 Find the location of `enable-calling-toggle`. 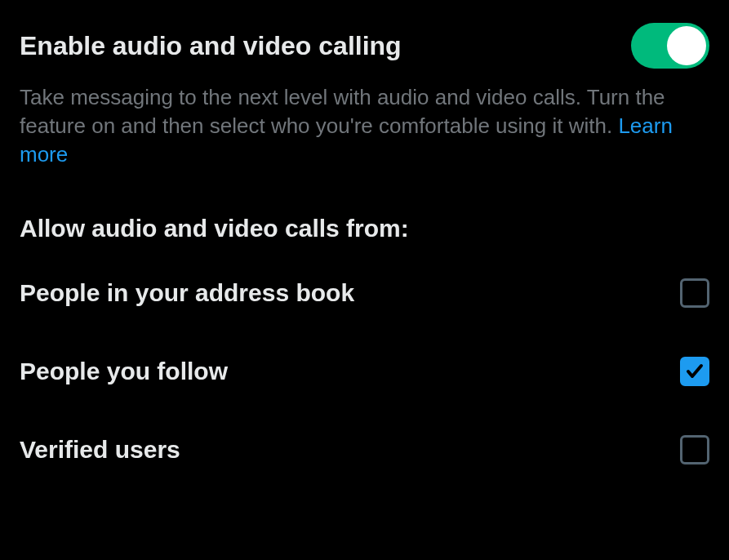

enable-calling-toggle is located at coordinates (670, 46).